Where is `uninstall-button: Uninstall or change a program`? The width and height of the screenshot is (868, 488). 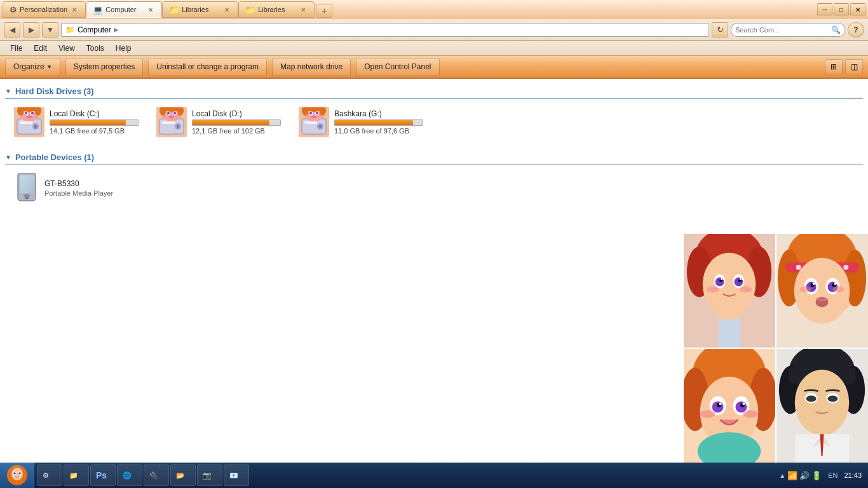
uninstall-button: Uninstall or change a program is located at coordinates (207, 67).